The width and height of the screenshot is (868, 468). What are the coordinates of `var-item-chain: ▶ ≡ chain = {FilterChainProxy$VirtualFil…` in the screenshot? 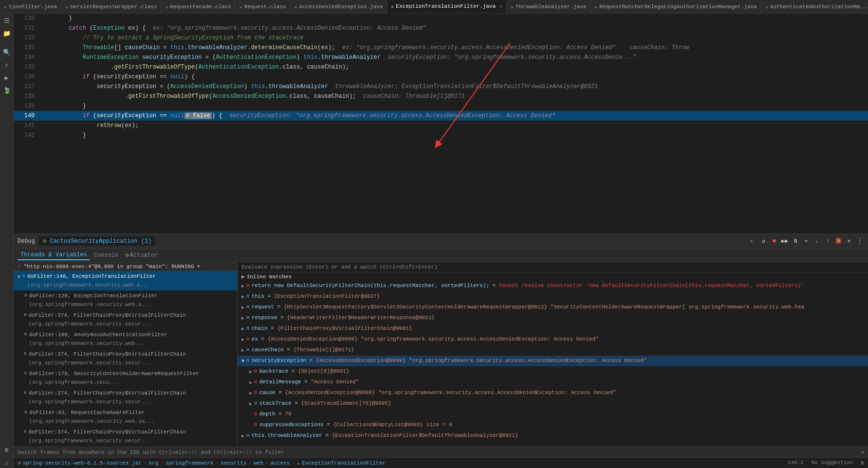 It's located at (553, 329).